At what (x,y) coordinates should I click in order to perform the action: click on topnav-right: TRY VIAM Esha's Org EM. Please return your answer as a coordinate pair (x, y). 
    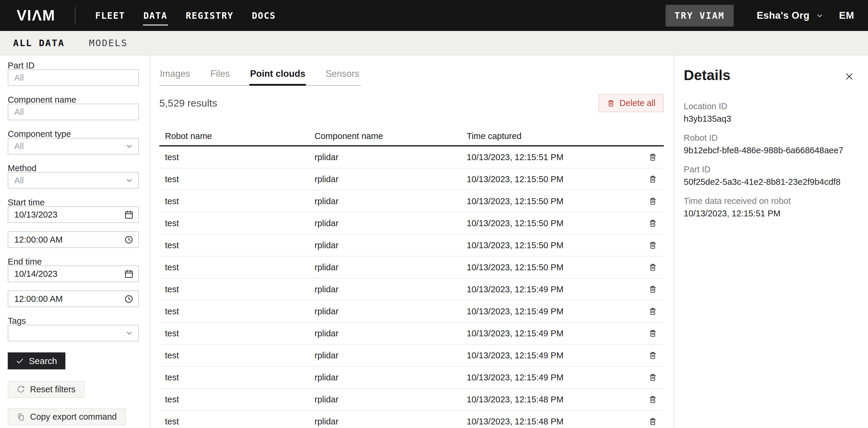
    Looking at the image, I should click on (760, 16).